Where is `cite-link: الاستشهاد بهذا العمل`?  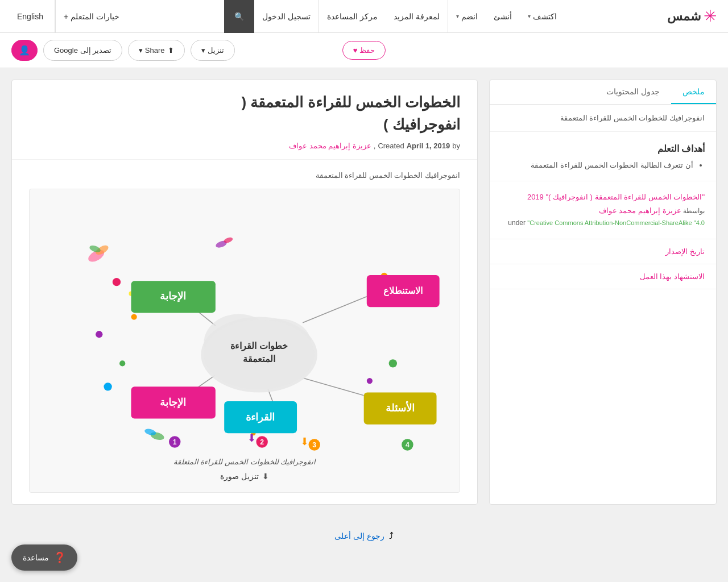
cite-link: الاستشهاد بهذا العمل is located at coordinates (603, 277).